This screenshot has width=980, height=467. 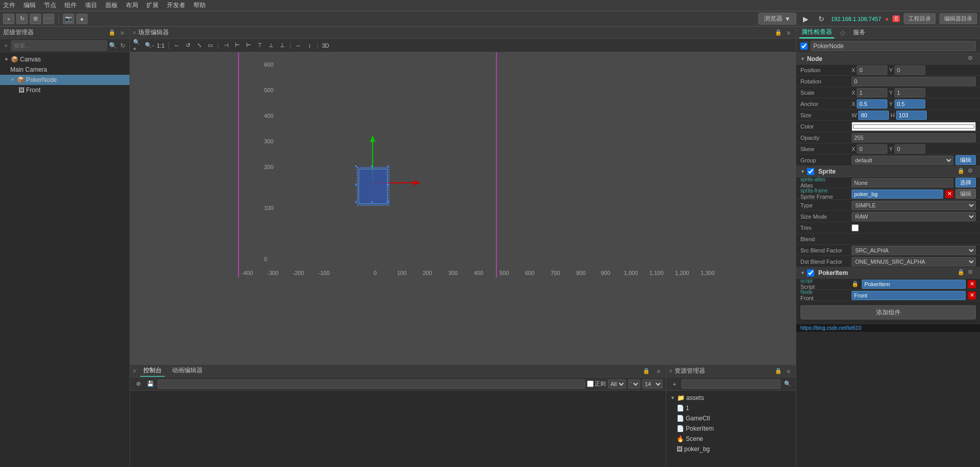 I want to click on refresh-button: ↻, so click(x=22, y=19).